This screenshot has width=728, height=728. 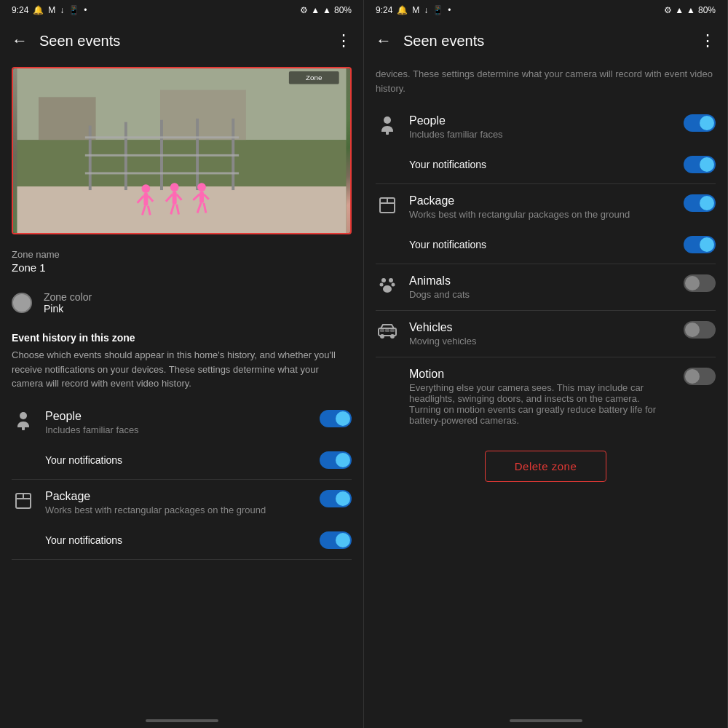 What do you see at coordinates (182, 255) in the screenshot?
I see `zone-name-label: Zone name` at bounding box center [182, 255].